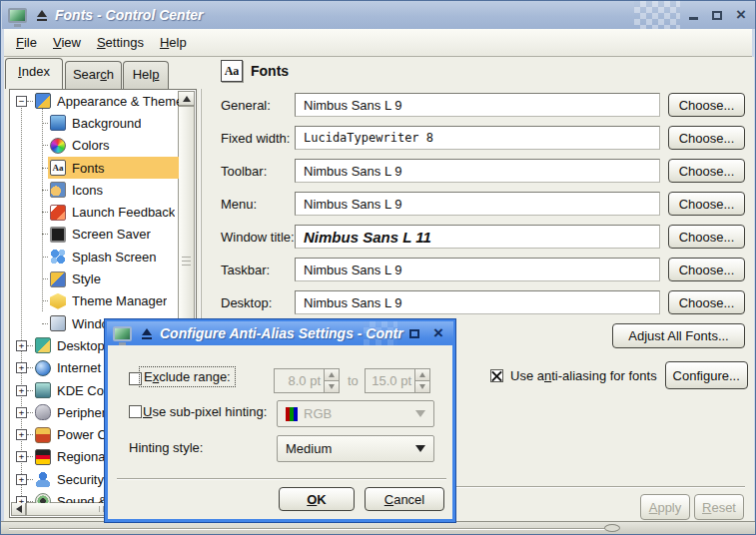 The width and height of the screenshot is (756, 535). I want to click on hinting-style-label: Hinting style:, so click(166, 447).